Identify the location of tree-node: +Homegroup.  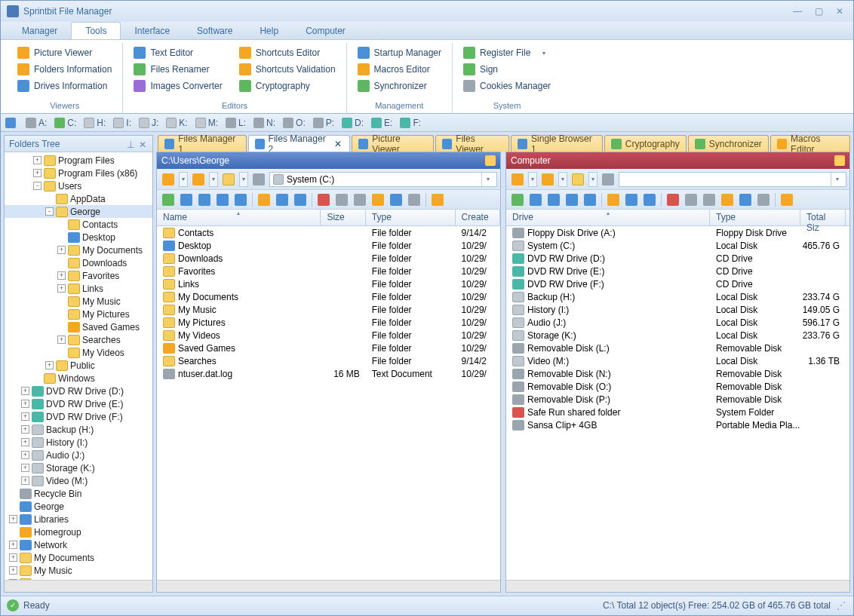
(78, 532).